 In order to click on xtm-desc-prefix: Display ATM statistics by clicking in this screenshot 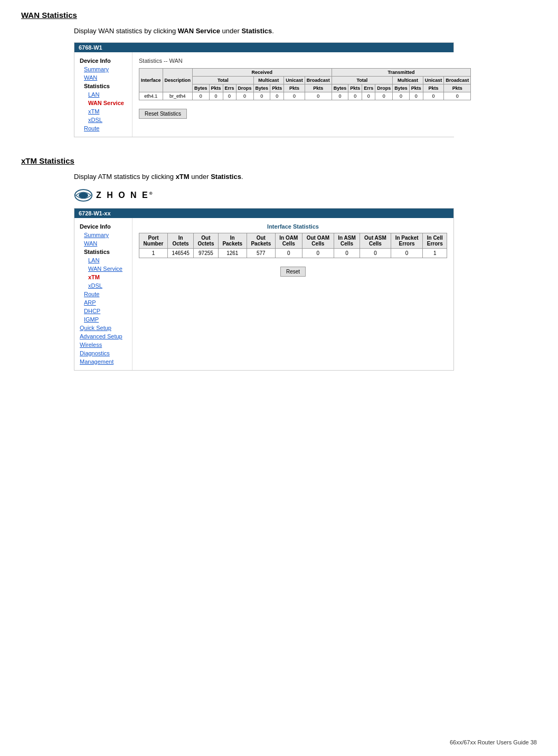, I will do `click(125, 176)`.